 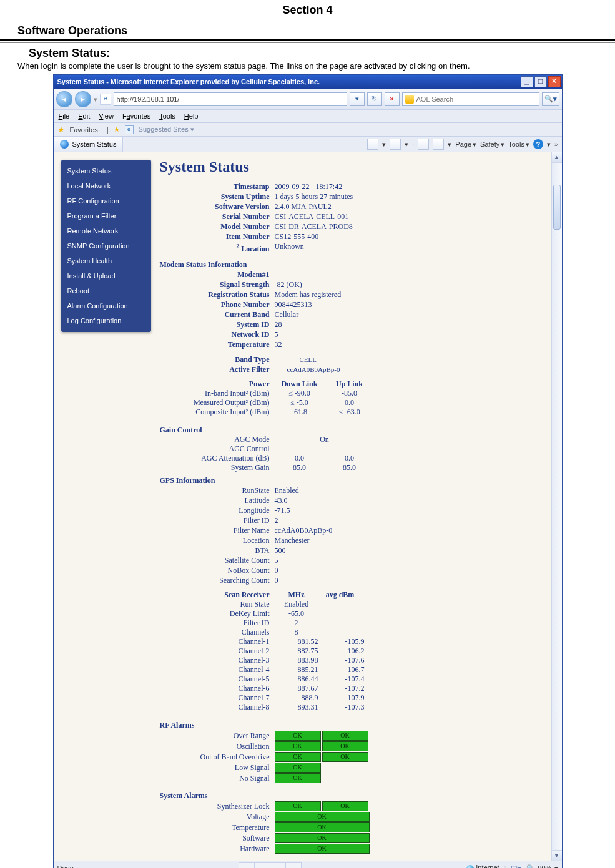 What do you see at coordinates (438, 144) in the screenshot?
I see `print-icon` at bounding box center [438, 144].